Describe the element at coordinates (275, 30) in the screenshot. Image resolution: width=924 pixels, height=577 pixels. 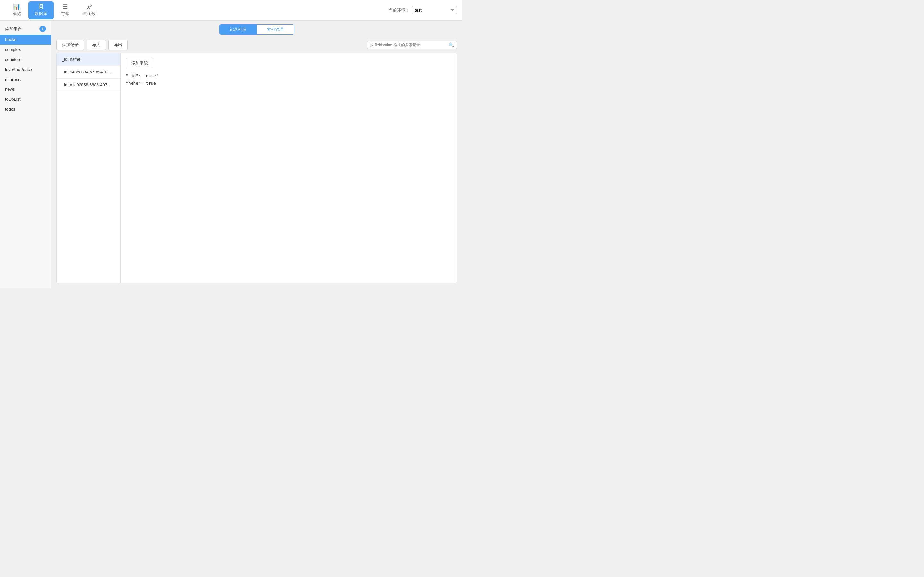
I see `tab-index-manage: 索引管理` at that location.